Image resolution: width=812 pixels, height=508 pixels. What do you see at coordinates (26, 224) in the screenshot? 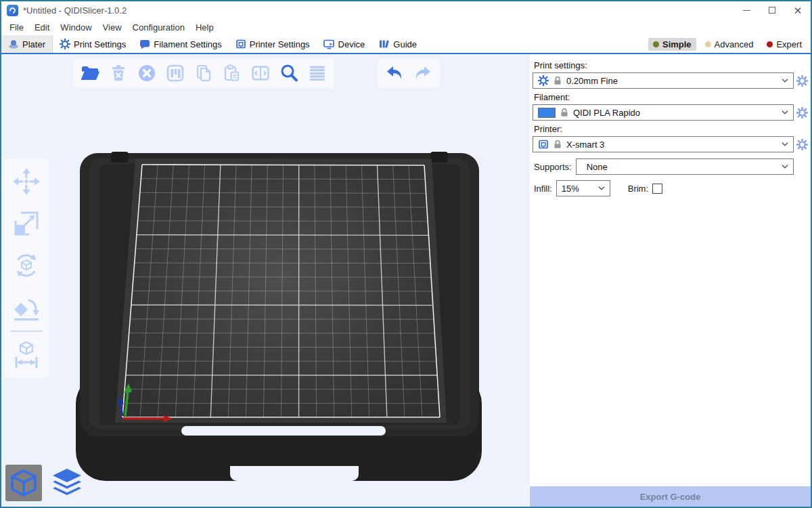
I see `scale-icon` at bounding box center [26, 224].